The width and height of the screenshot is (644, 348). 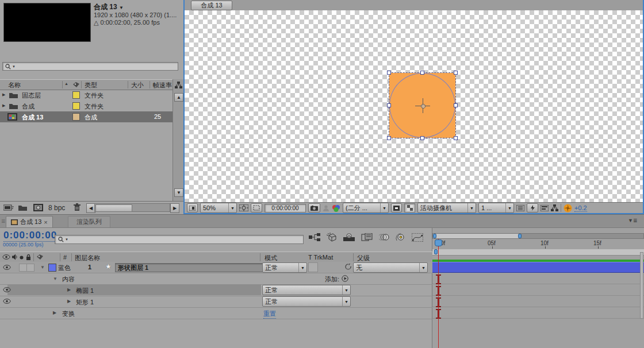 What do you see at coordinates (68, 279) in the screenshot?
I see `contents-label: 内容` at bounding box center [68, 279].